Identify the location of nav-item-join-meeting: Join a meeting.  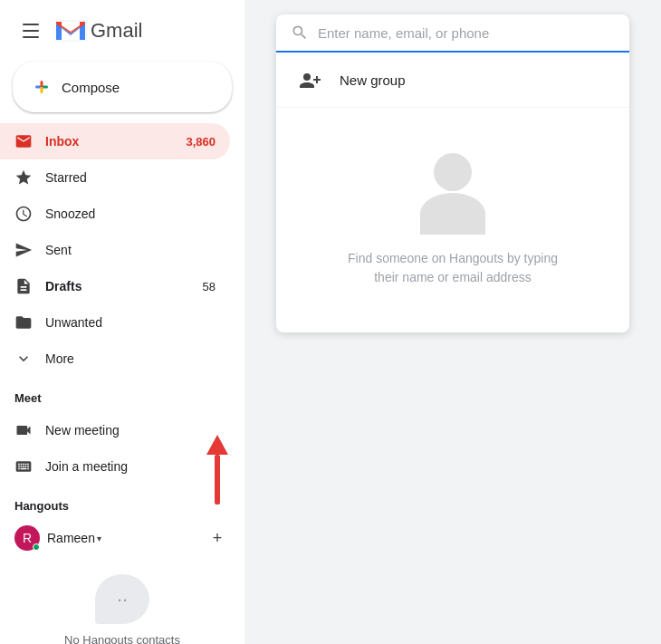
(115, 466).